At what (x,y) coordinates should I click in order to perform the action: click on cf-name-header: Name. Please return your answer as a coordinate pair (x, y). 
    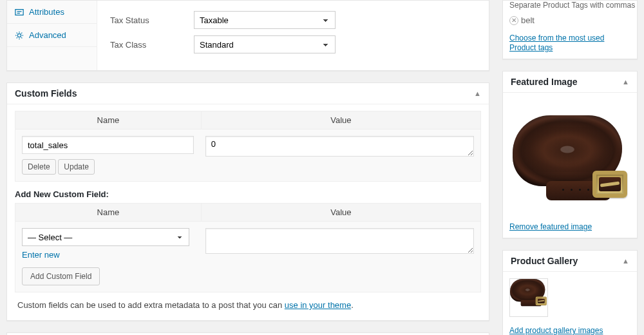
    Looking at the image, I should click on (108, 120).